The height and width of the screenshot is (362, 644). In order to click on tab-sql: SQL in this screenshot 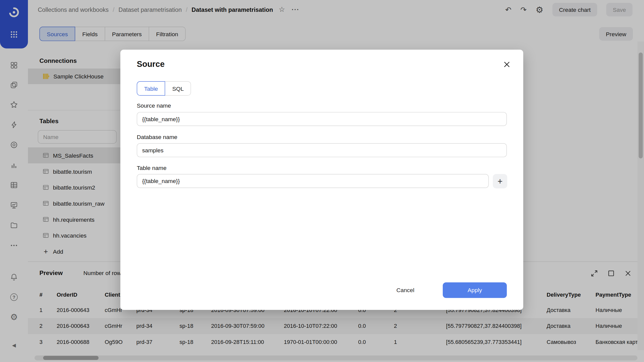, I will do `click(178, 88)`.